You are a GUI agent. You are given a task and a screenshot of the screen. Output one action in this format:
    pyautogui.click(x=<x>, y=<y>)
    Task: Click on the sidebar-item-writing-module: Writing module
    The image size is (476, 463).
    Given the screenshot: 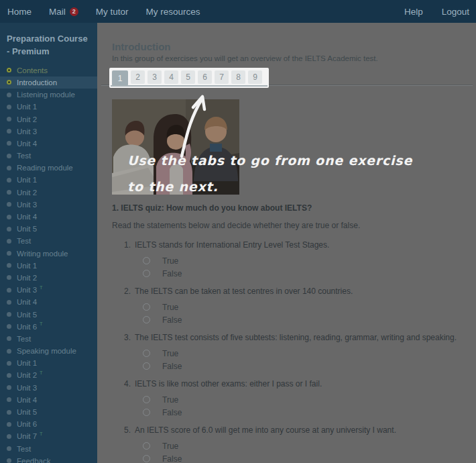 What is the action you would take?
    pyautogui.click(x=48, y=254)
    